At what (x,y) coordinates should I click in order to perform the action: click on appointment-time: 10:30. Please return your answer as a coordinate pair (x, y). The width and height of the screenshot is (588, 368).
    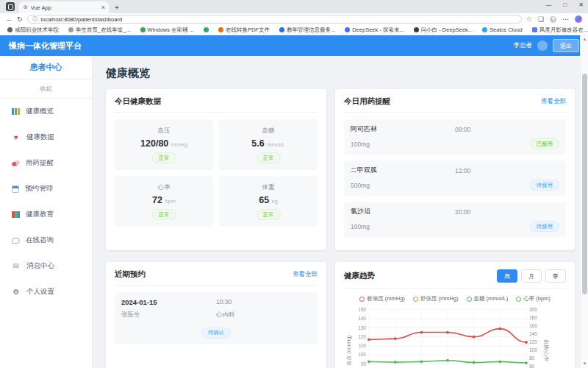
    Looking at the image, I should click on (263, 302).